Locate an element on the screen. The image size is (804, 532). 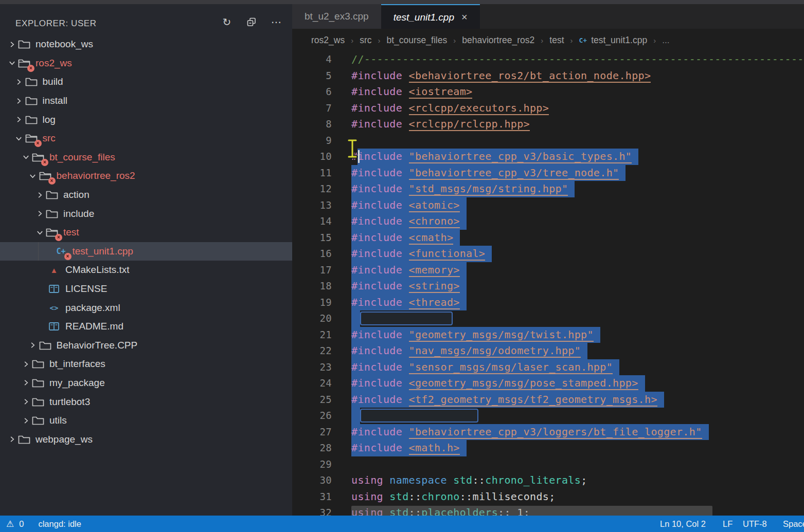
code-line-4: 4//-------------------------------------… is located at coordinates (548, 60).